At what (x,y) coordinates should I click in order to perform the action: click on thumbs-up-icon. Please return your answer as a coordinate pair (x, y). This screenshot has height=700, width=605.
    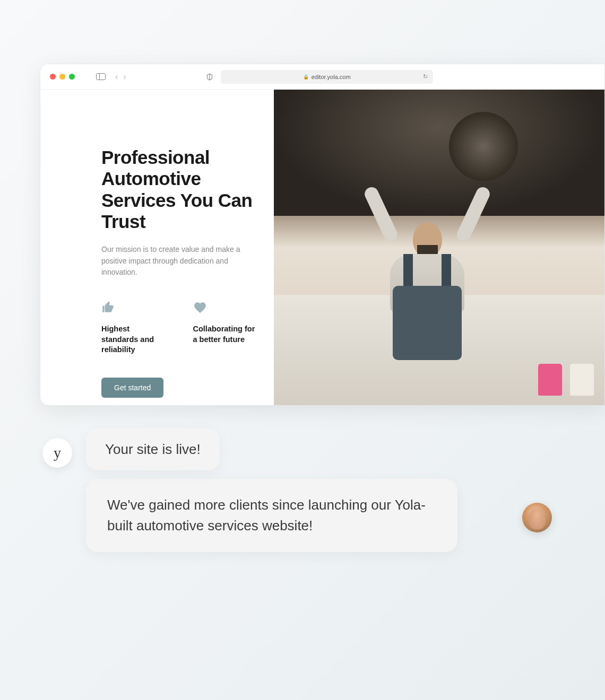
    Looking at the image, I should click on (108, 308).